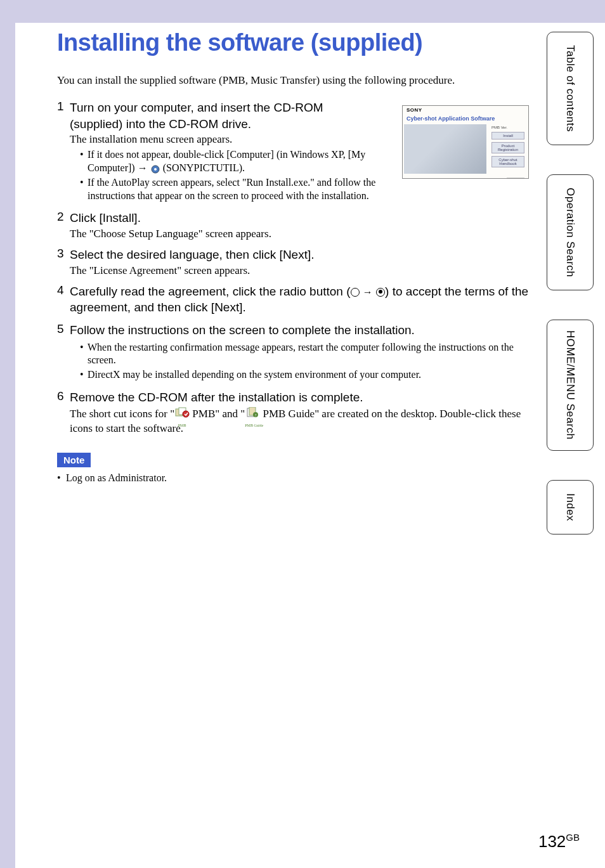  I want to click on step-title: Select the desired language, then click …, so click(302, 255).